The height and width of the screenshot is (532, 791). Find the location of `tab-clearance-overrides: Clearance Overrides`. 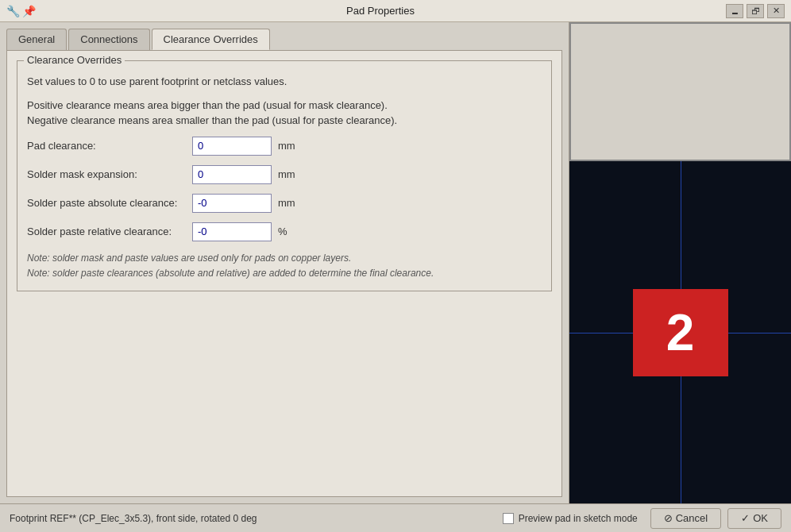

tab-clearance-overrides: Clearance Overrides is located at coordinates (211, 40).